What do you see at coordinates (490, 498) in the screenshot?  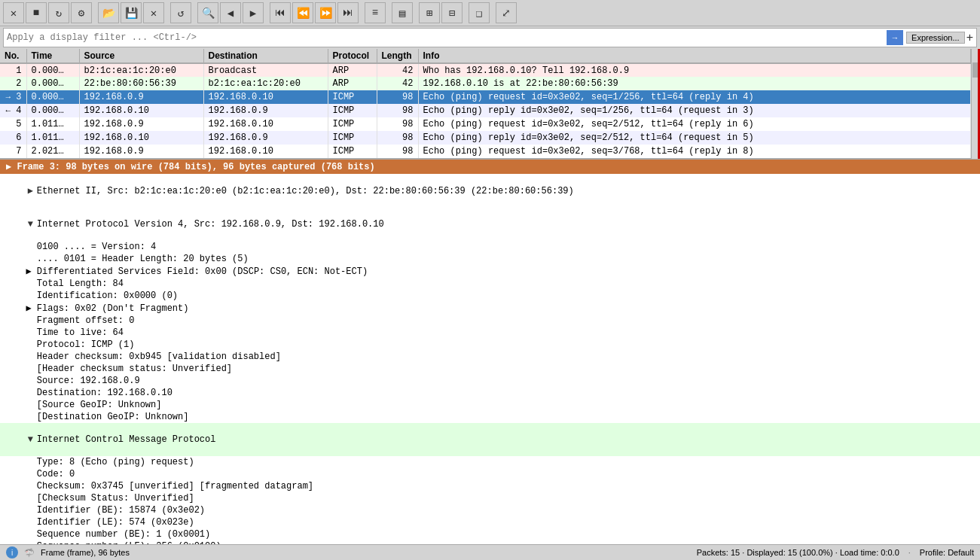 I see `icmp-detail-line: [Checksum Status: Unverified]` at bounding box center [490, 498].